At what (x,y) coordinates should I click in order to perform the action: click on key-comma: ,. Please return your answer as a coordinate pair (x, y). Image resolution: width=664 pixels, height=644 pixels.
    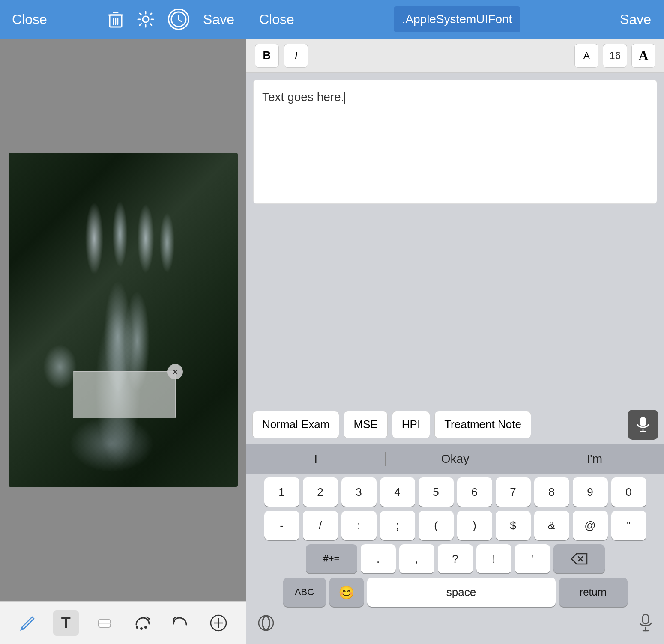
    Looking at the image, I should click on (417, 559).